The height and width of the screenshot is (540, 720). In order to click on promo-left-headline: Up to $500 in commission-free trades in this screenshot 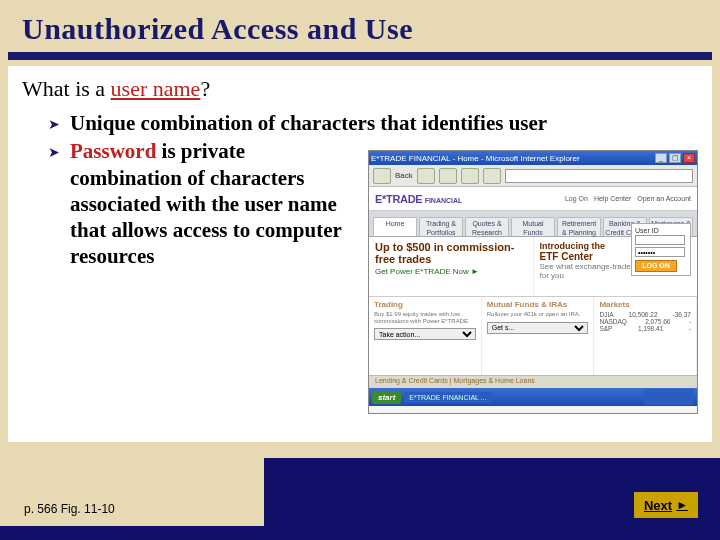, I will do `click(451, 253)`.